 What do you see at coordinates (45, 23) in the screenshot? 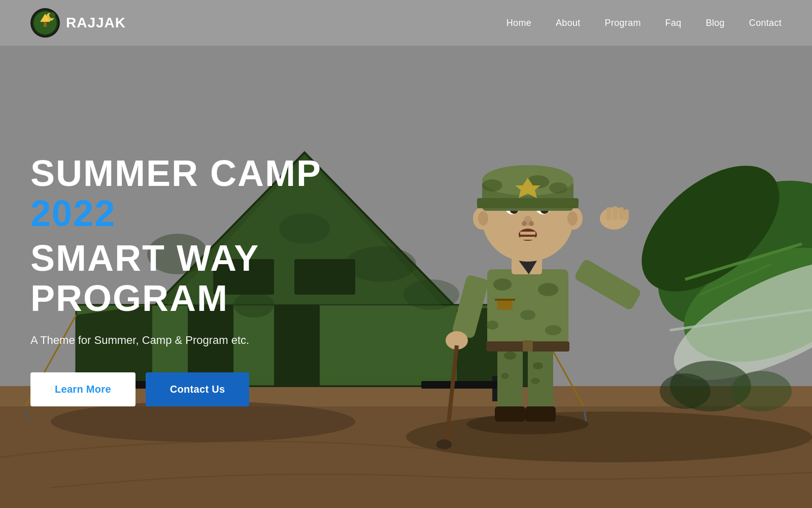
I see `logo-icon` at bounding box center [45, 23].